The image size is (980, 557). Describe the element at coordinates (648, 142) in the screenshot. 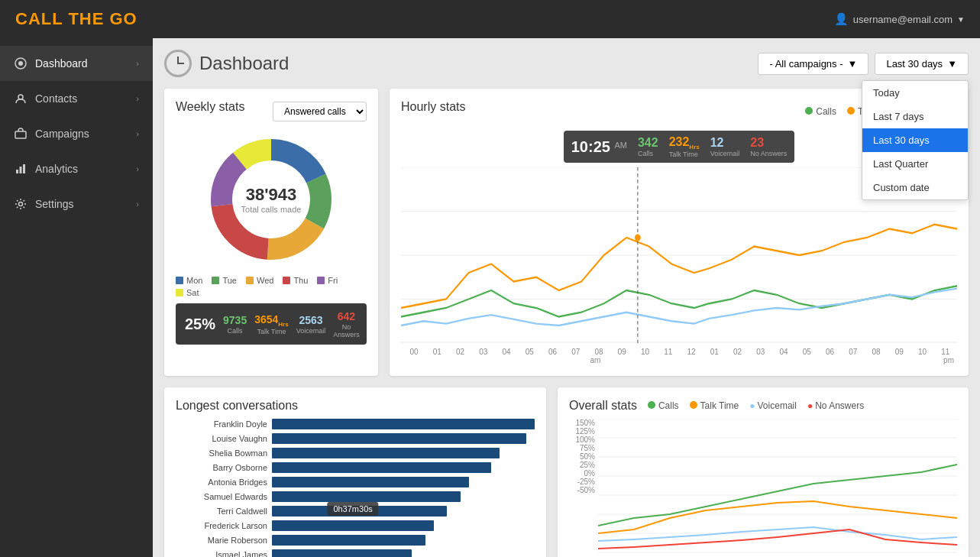

I see `tt-calls-val: 342` at that location.